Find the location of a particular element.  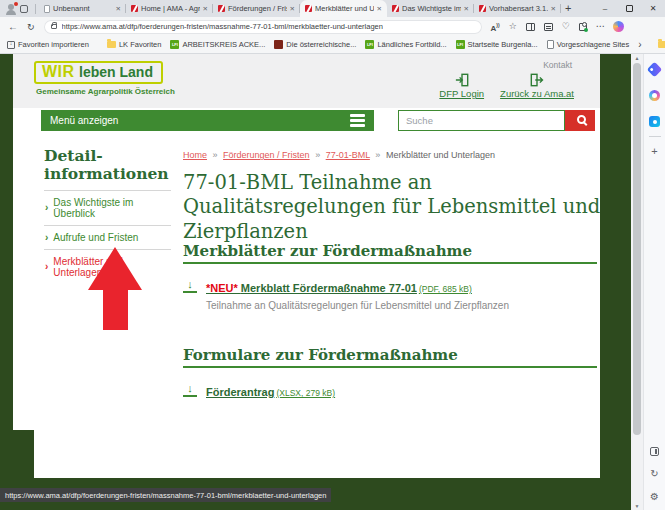

kontakt-link: Kontakt is located at coordinates (558, 65).